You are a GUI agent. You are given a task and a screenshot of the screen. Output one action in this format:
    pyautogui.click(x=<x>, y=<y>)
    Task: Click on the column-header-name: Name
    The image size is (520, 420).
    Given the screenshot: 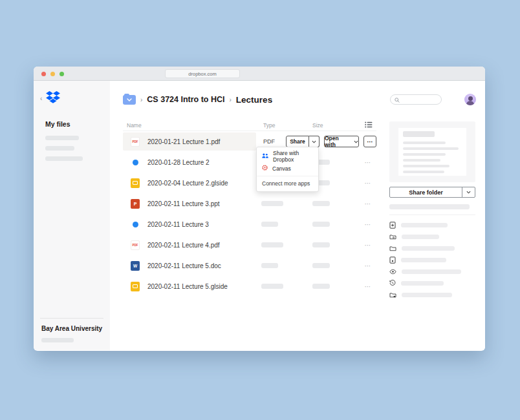 What is the action you would take?
    pyautogui.click(x=135, y=125)
    